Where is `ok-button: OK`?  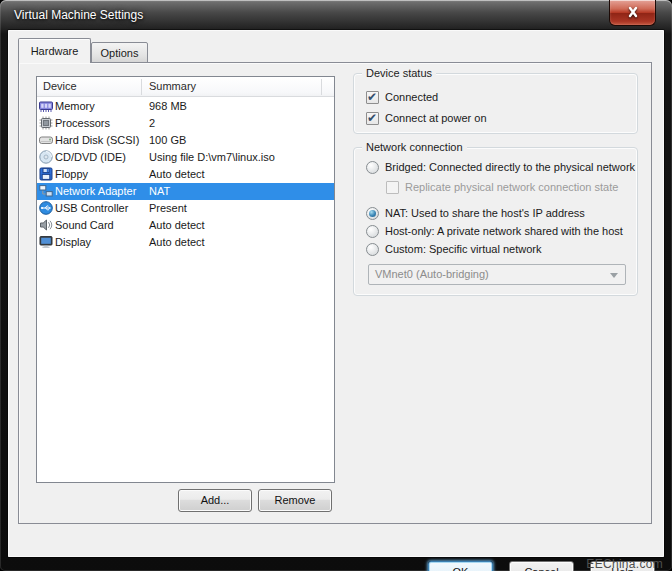
ok-button: OK is located at coordinates (460, 566).